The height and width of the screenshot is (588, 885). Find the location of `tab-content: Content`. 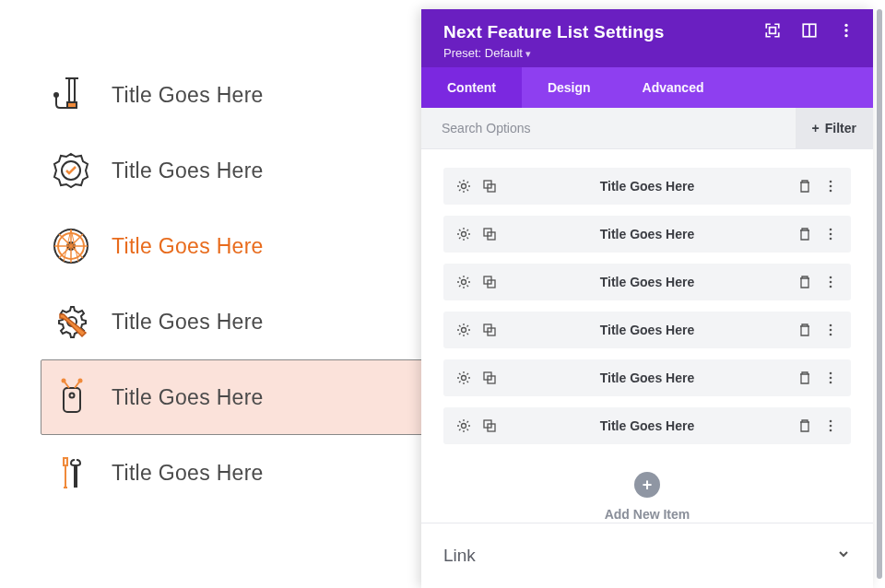

tab-content: Content is located at coordinates (472, 88).